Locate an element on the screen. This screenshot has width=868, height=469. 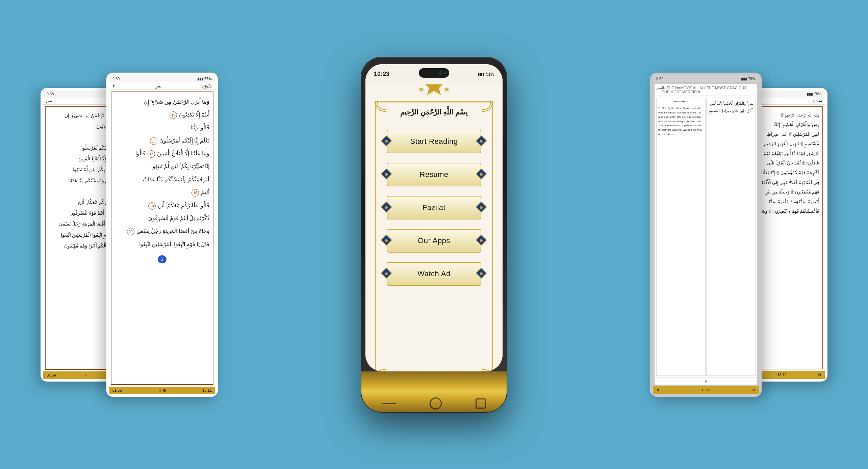
our-apps-ornament-right is located at coordinates (482, 240).